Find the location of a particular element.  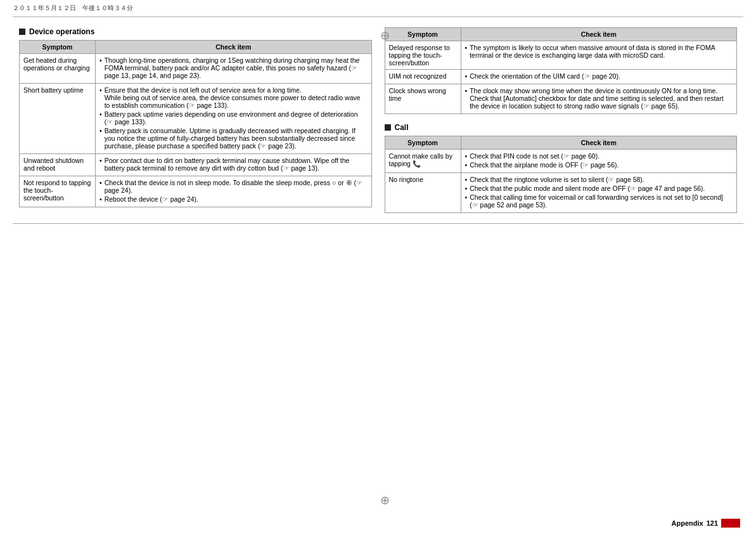

check-cell: •Check that PIN code is not set (☞ page … is located at coordinates (599, 161).